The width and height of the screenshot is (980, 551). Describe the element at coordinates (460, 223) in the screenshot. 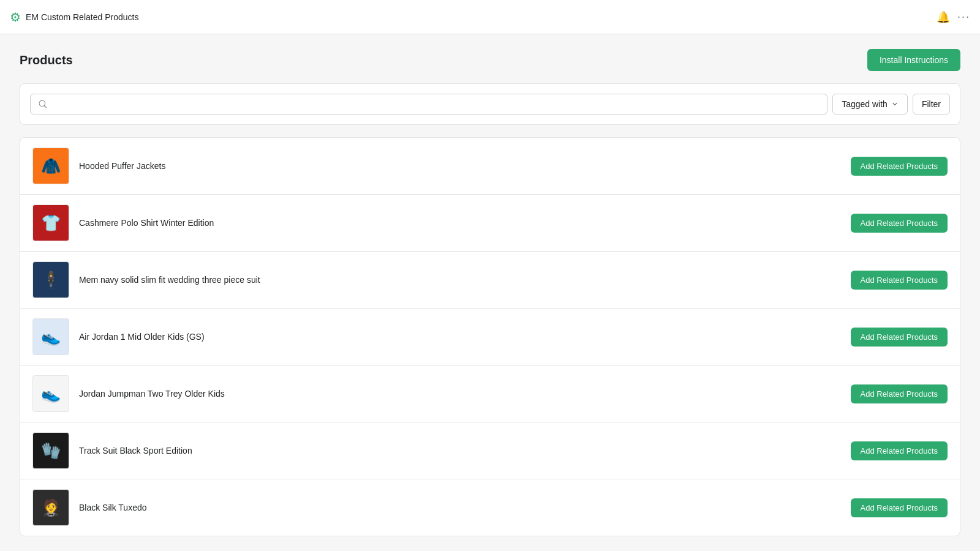

I see `product-name: Cashmere Polo Shirt Winter Edition` at that location.